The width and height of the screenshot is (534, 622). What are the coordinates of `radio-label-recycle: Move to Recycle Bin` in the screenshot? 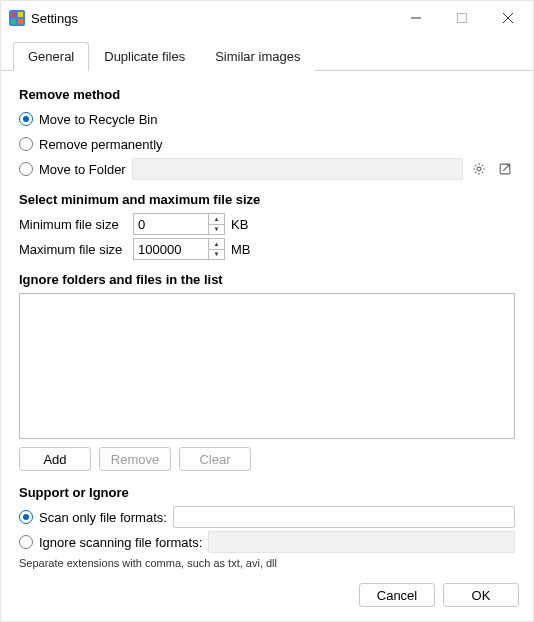 It's located at (98, 120).